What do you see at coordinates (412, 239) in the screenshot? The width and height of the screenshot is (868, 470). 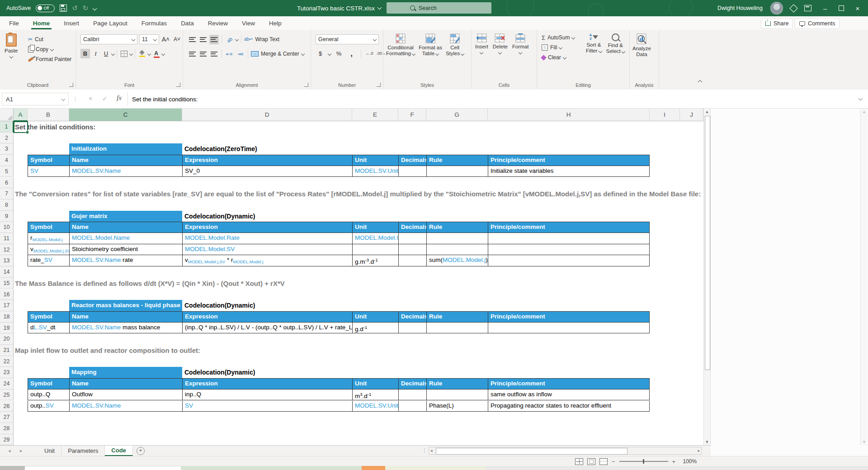 I see `cell-F11` at bounding box center [412, 239].